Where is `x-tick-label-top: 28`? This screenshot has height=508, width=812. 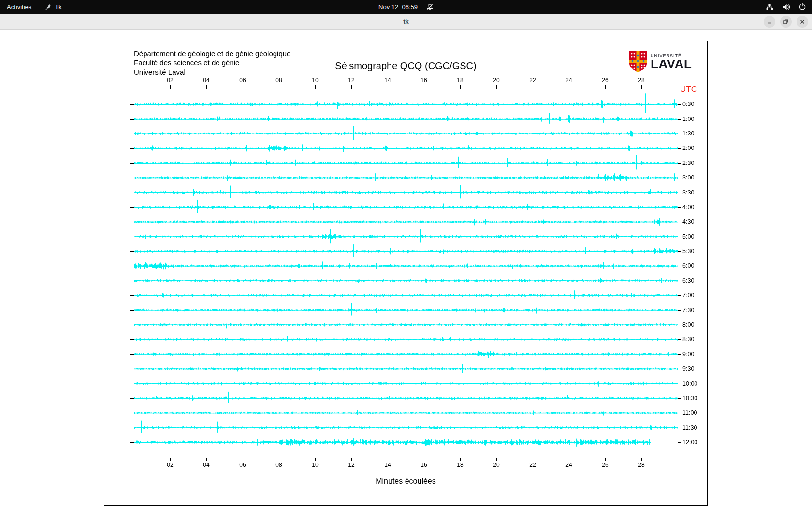 x-tick-label-top: 28 is located at coordinates (641, 80).